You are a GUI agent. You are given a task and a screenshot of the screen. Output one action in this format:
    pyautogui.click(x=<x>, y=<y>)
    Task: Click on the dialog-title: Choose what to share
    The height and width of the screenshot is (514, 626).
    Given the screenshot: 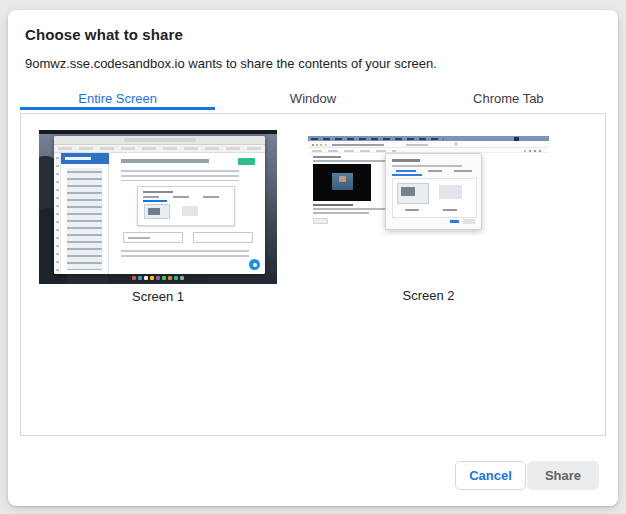 What is the action you would take?
    pyautogui.click(x=104, y=34)
    